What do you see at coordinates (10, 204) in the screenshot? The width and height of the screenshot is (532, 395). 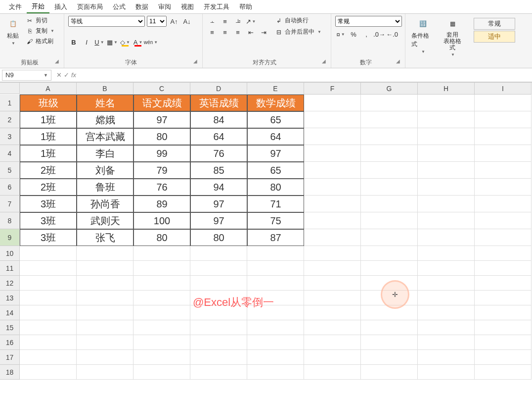 I see `row-header: 7` at bounding box center [10, 204].